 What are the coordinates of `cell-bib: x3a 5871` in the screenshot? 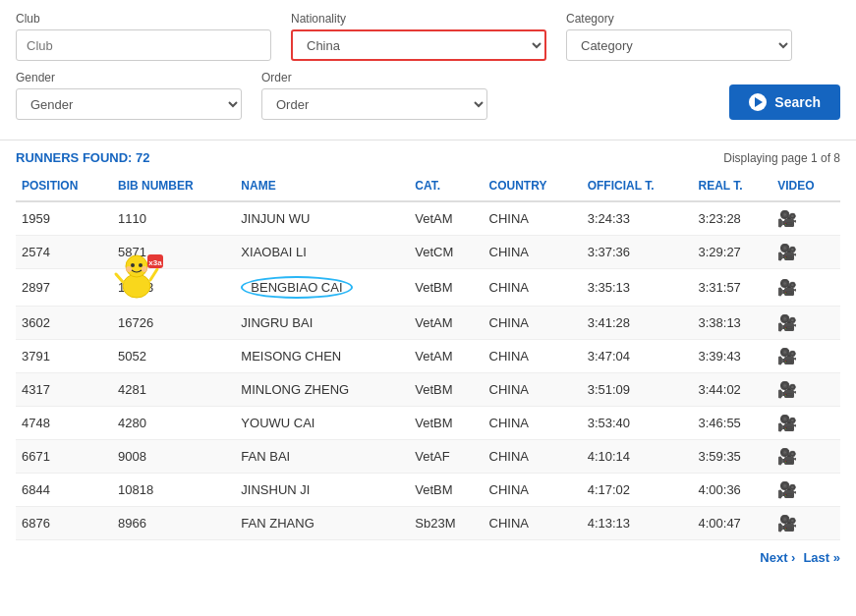 It's located at (173, 252).